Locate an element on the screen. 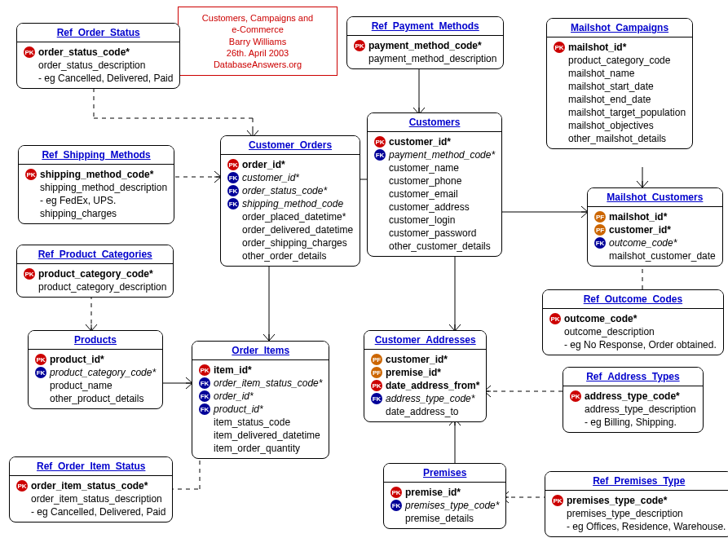 Image resolution: width=728 pixels, height=560 pixels. field-name: other_mailshot_details is located at coordinates (617, 139).